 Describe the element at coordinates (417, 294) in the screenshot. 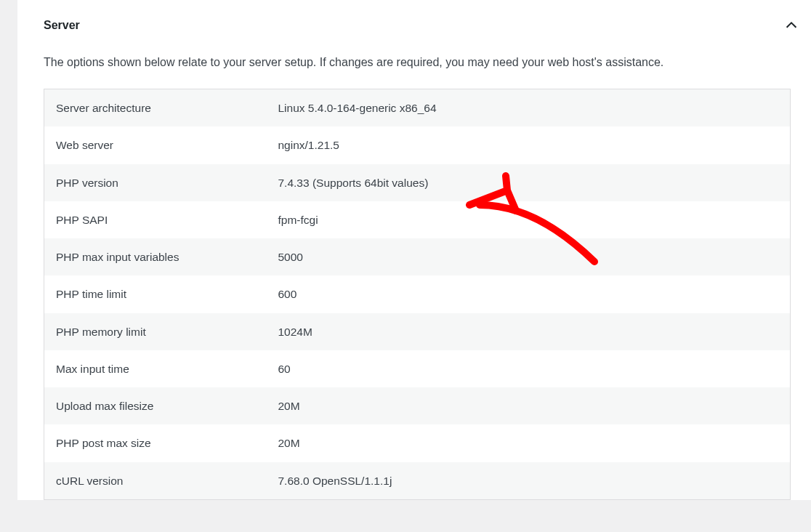

I see `table-row: PHP time limit600` at that location.